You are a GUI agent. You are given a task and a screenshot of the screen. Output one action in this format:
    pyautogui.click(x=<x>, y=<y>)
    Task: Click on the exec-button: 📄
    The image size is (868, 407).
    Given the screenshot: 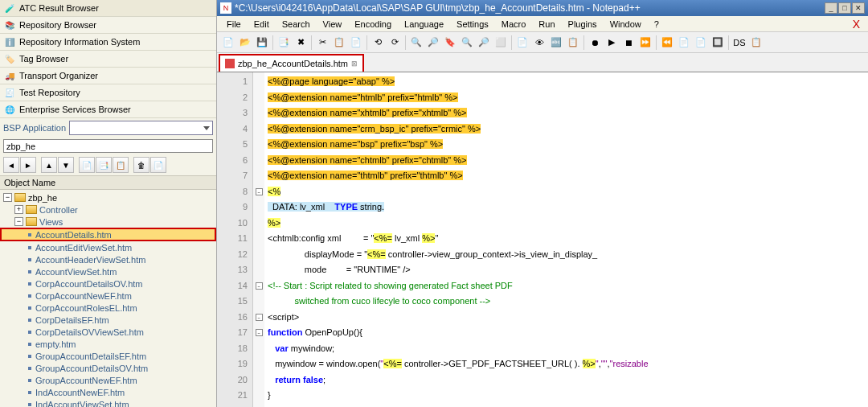 What is the action you would take?
    pyautogui.click(x=87, y=165)
    